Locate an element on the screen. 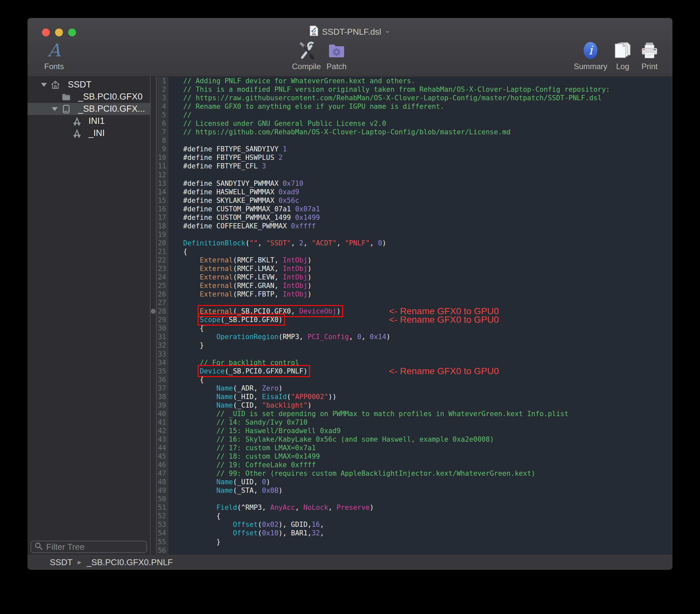 This screenshot has width=700, height=614. code-line: 20DefinitionBlock("", "SSDT", 2, "ACDT",… is located at coordinates (412, 243).